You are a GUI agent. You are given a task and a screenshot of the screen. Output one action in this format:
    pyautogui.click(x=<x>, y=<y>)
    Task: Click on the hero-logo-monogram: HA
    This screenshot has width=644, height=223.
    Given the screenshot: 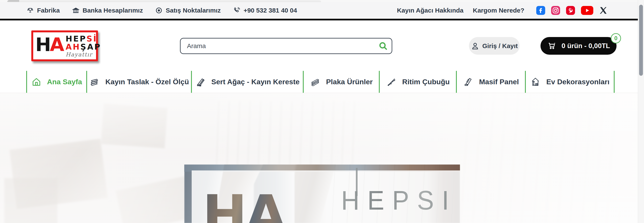 What is the action you would take?
    pyautogui.click(x=244, y=205)
    